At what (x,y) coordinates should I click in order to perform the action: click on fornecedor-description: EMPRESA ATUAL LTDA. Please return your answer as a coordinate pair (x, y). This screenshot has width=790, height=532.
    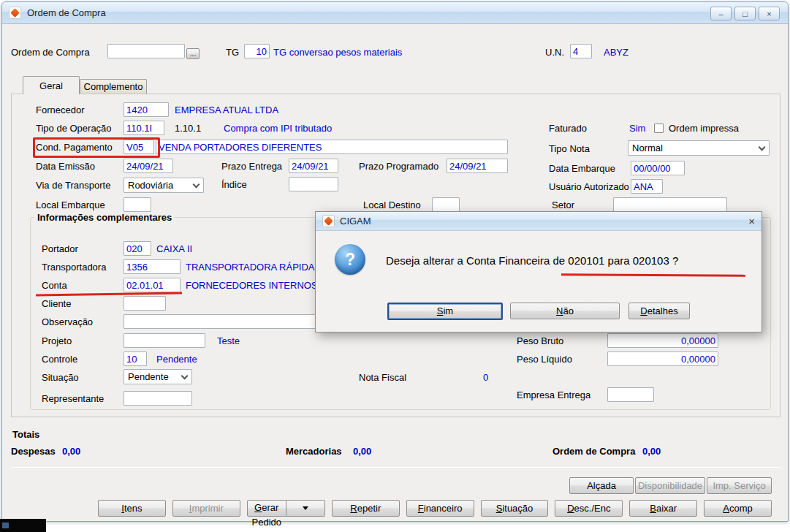
    Looking at the image, I should click on (227, 110).